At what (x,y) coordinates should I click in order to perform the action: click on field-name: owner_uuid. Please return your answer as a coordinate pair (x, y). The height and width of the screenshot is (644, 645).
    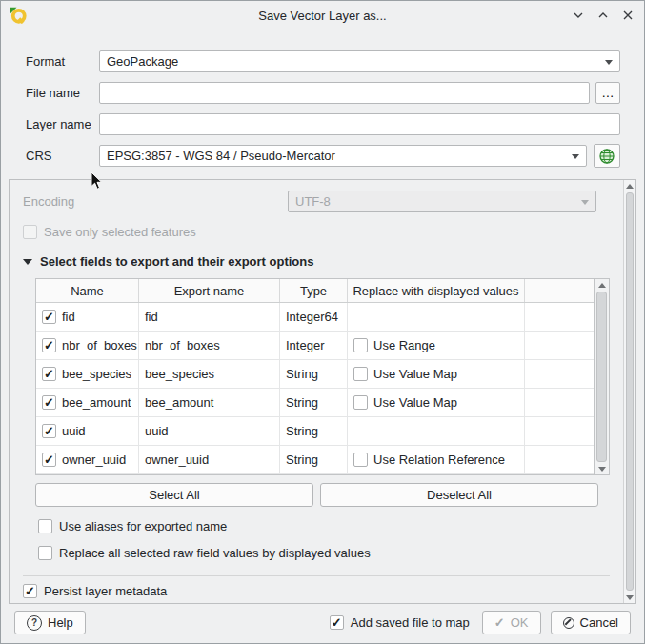
    Looking at the image, I should click on (93, 459).